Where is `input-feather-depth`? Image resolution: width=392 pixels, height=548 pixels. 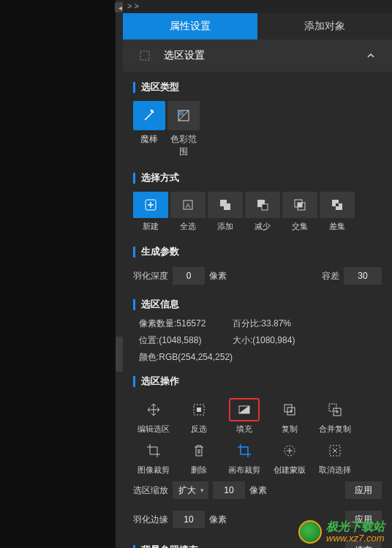 input-feather-depth is located at coordinates (189, 276).